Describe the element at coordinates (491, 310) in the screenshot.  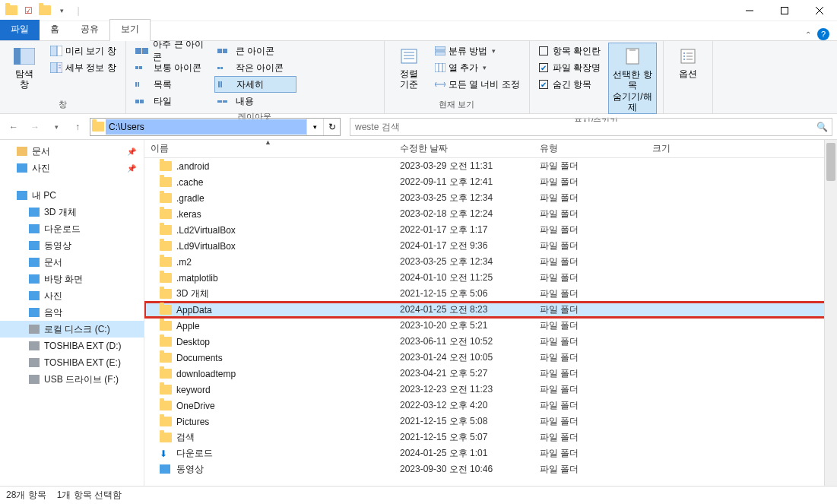
I see `table-row: AppData2024-01-25 오전 8:23파일 폴더` at that location.